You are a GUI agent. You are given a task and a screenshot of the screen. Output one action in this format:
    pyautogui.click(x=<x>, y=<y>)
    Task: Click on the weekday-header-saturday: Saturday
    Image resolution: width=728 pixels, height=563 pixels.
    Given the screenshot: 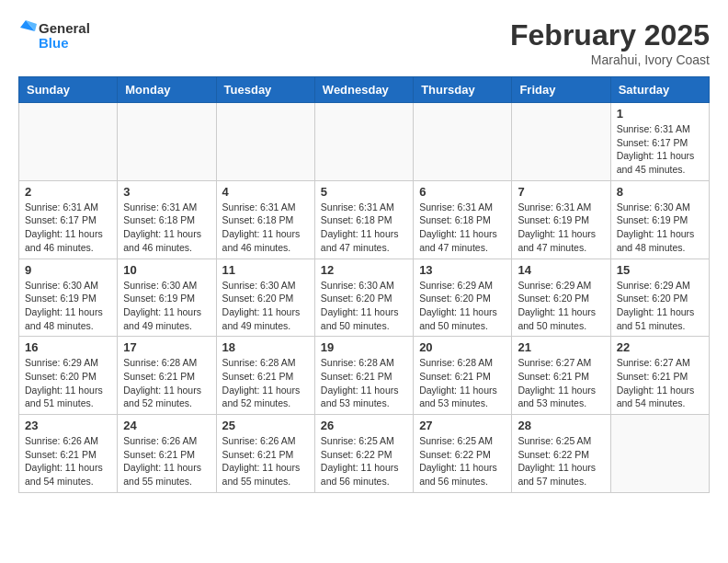 What is the action you would take?
    pyautogui.click(x=660, y=90)
    